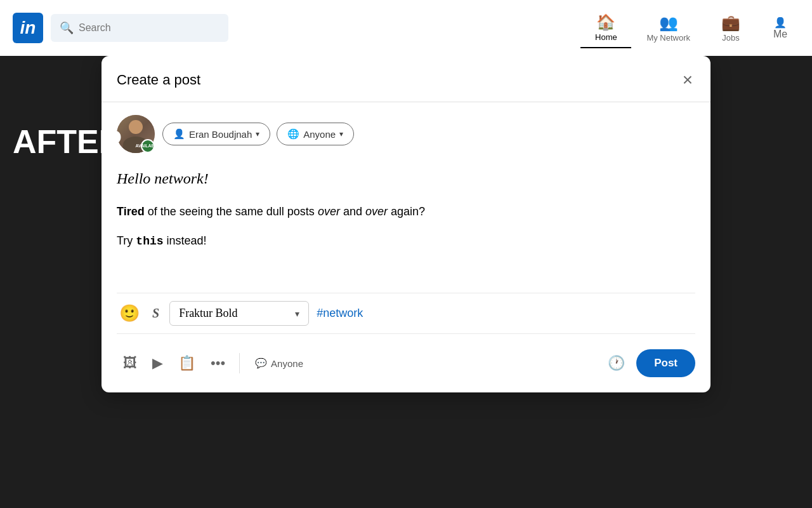 The width and height of the screenshot is (812, 508). I want to click on me-icon: 👤, so click(780, 23).